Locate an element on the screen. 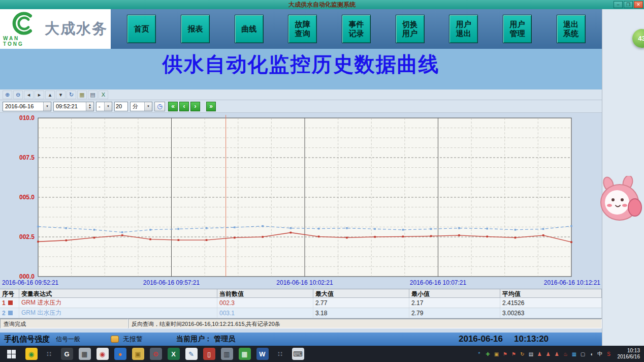 The height and width of the screenshot is (362, 644). current-date: 2016-06-16 is located at coordinates (480, 339).